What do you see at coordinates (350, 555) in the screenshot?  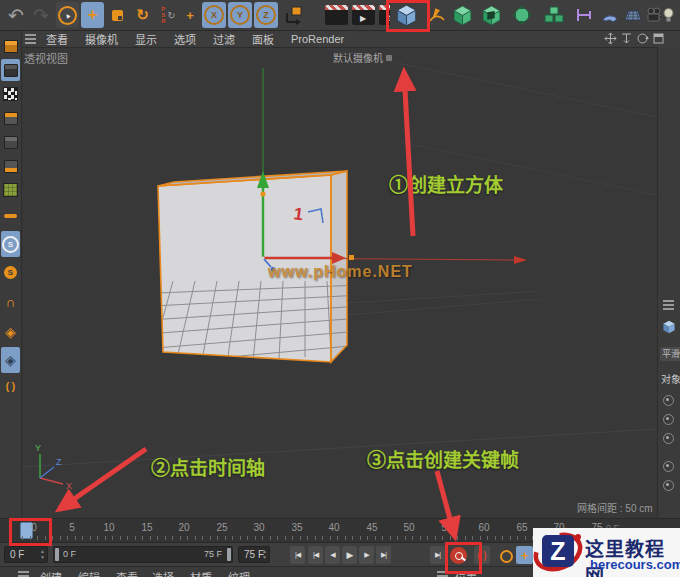 I see `play-icon: ▶` at bounding box center [350, 555].